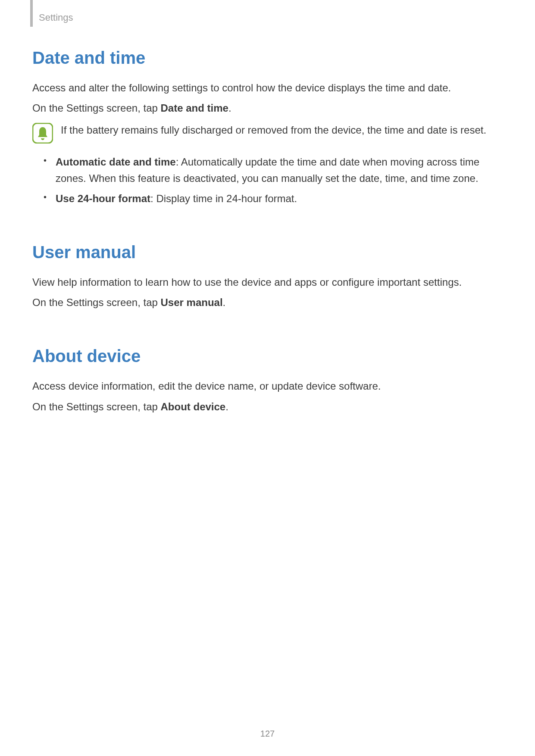  Describe the element at coordinates (224, 198) in the screenshot. I see `option-desc: : Display time in 24-hour format.` at that location.